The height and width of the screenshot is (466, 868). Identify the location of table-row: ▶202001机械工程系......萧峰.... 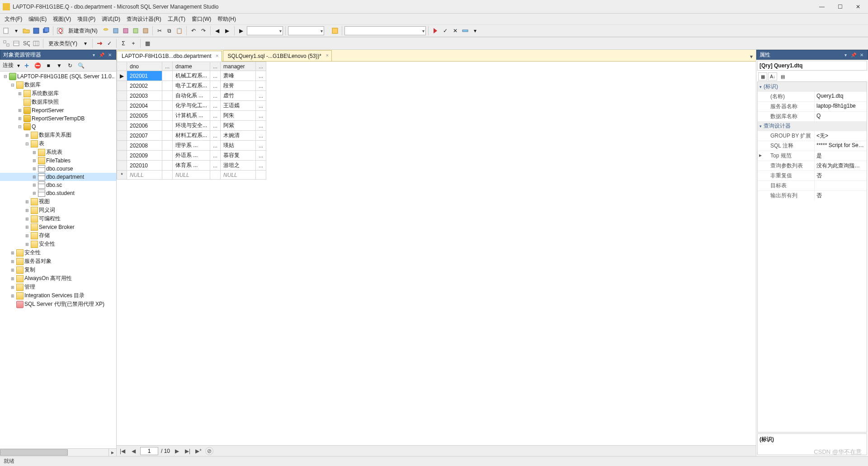
(192, 76).